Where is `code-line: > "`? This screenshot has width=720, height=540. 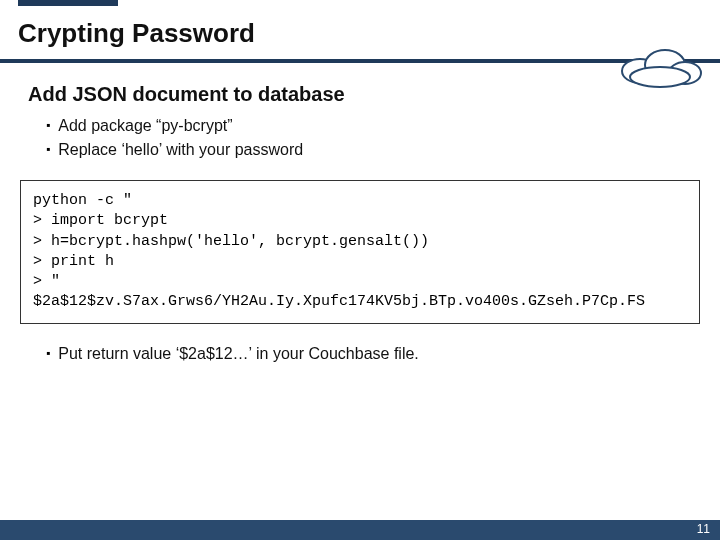 code-line: > " is located at coordinates (46, 282).